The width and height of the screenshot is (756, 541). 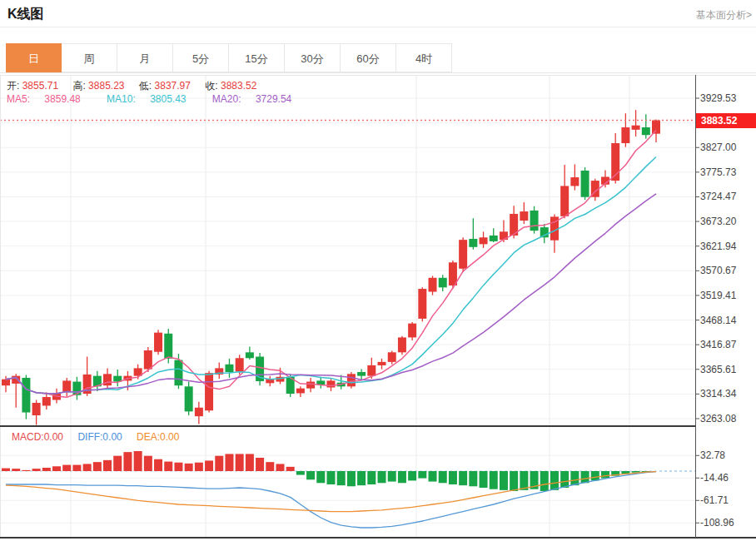 I want to click on ma-readout: MA5: 3859.48 MA10: 3805.43 MA20: 3729.54, so click(x=161, y=99).